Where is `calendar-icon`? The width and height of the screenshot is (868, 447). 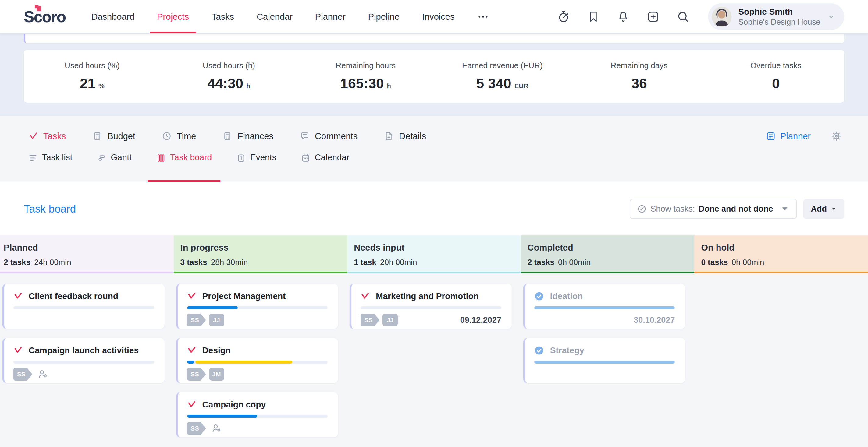
calendar-icon is located at coordinates (306, 158).